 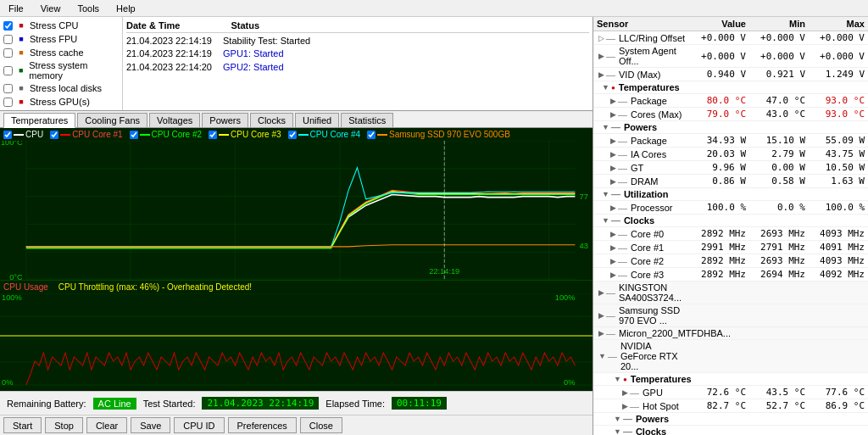 I want to click on sensor-row: ▶—Samsung SSD 970 EVO ..., so click(x=731, y=315).